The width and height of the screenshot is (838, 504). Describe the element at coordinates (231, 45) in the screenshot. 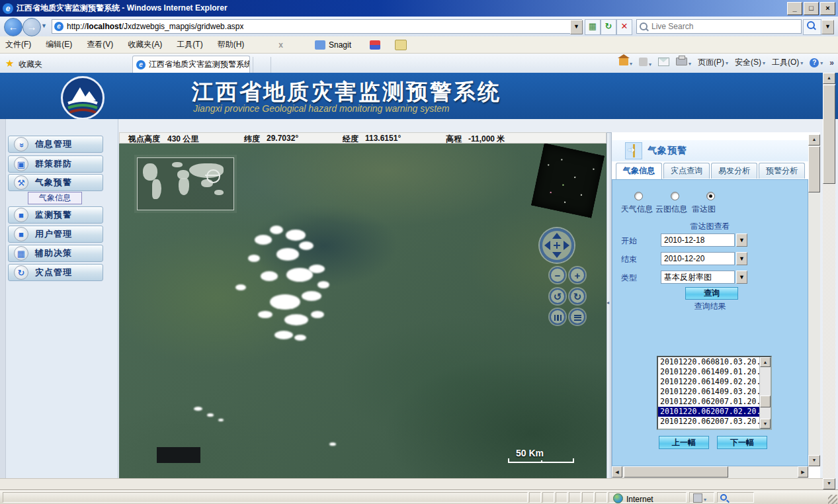

I see `menu-help: 帮助(H)` at that location.